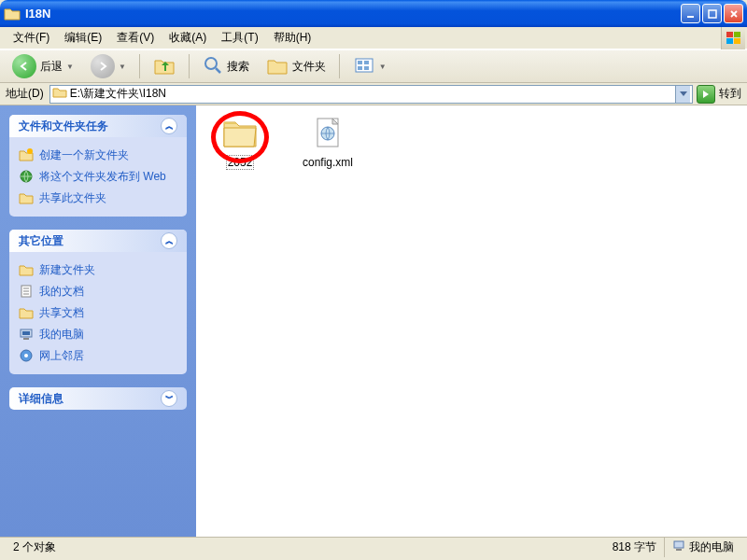 The width and height of the screenshot is (747, 560). What do you see at coordinates (683, 94) in the screenshot?
I see `address-dropdown` at bounding box center [683, 94].